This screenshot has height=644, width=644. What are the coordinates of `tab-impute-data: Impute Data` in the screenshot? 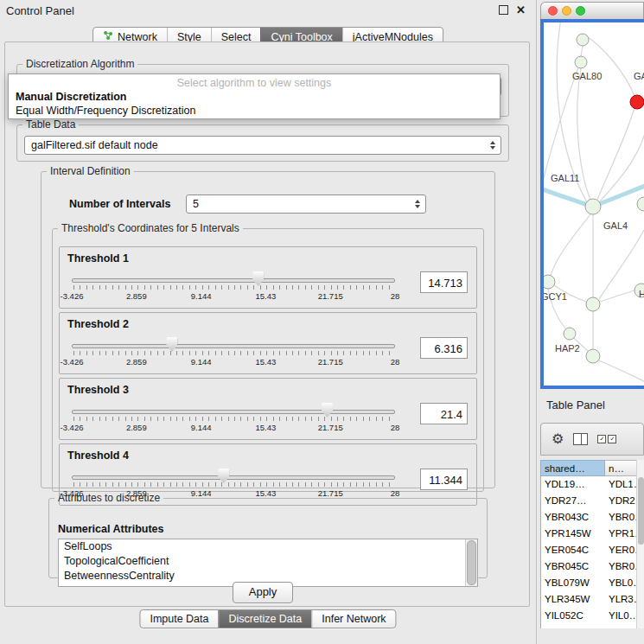 It's located at (179, 619).